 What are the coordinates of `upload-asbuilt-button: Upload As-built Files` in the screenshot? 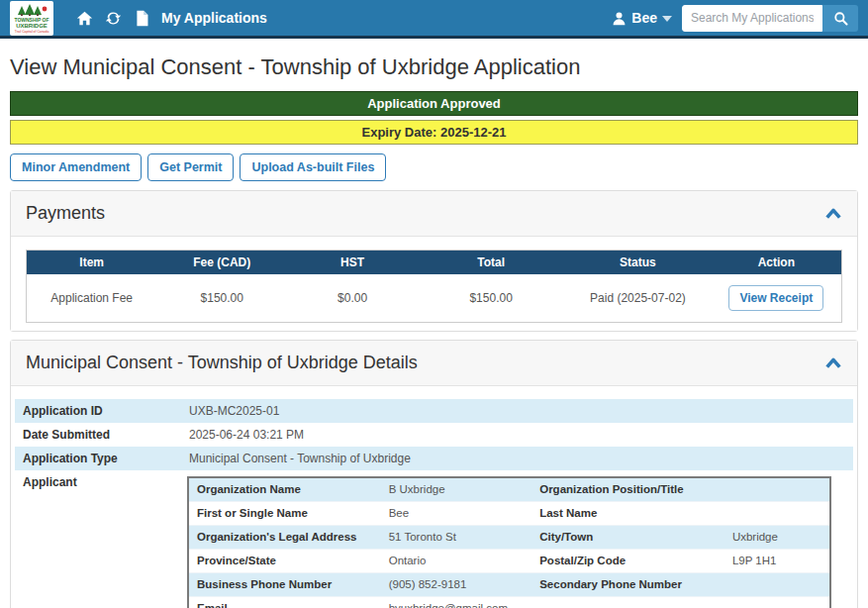 It's located at (313, 167).